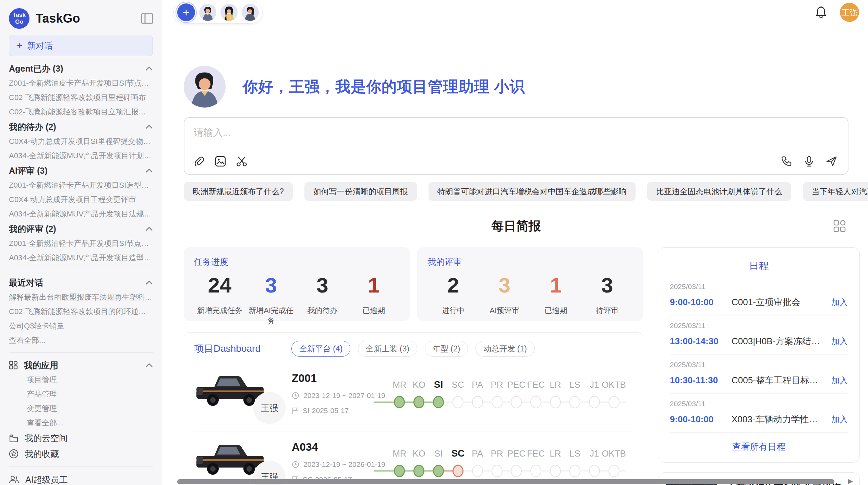 This screenshot has height=485, width=868. Describe the element at coordinates (81, 83) in the screenshot. I see `sidebar-task-item: Z001-全新燃油皮卡产品开发项目SI节点Lesson Learn报告` at that location.